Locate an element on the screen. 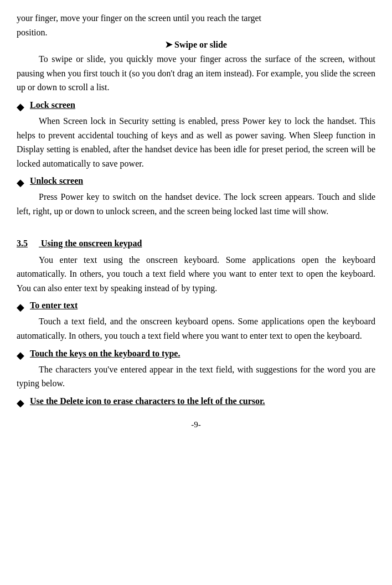  swipe-body: To swipe or slide, you quickly move your… is located at coordinates (196, 73).